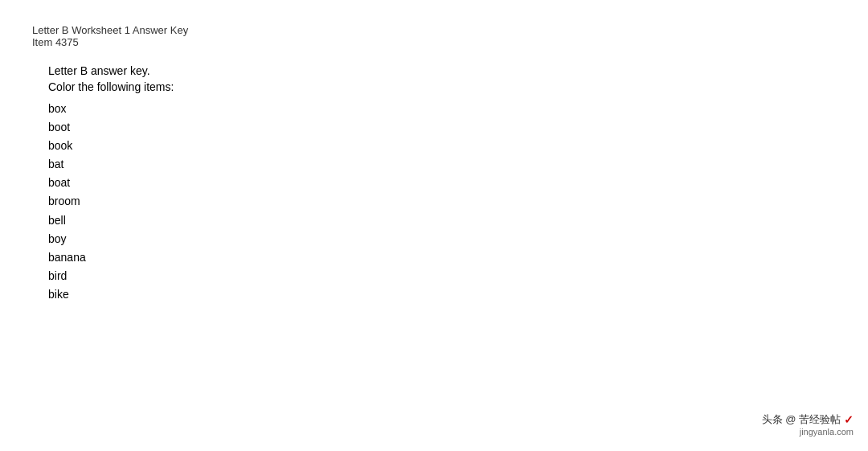  Describe the element at coordinates (442, 71) in the screenshot. I see `answer-key-title: Letter B answer key.` at that location.